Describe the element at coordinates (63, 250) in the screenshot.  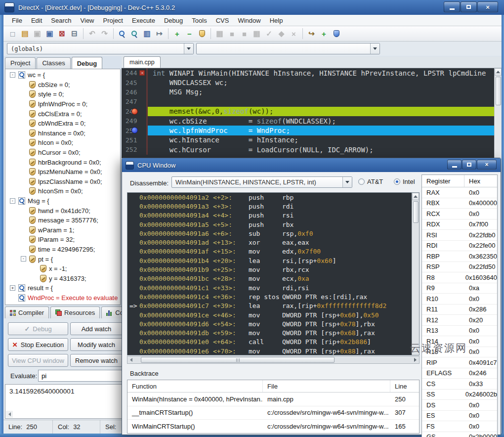
I see `watch-tree-item: time = 4294967295;` at that location.